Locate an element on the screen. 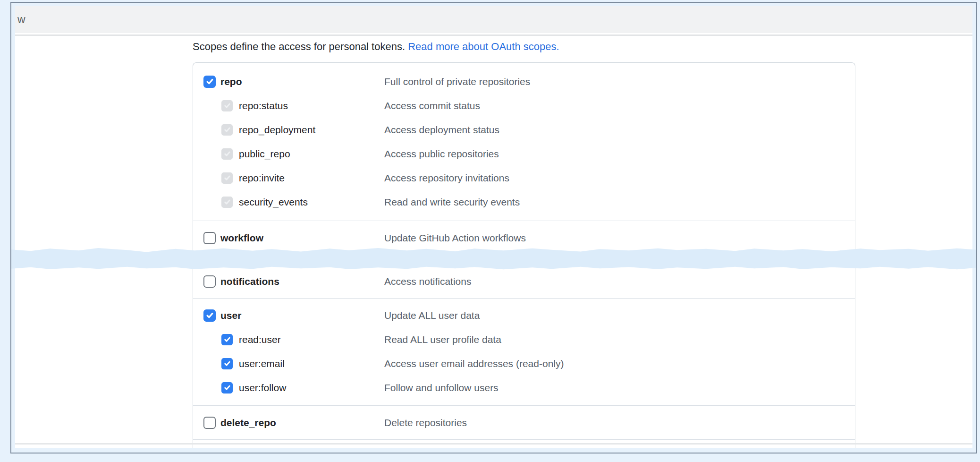 The width and height of the screenshot is (980, 462). scope-desc-user-email: Access user email addresses (read-only) is located at coordinates (474, 364).